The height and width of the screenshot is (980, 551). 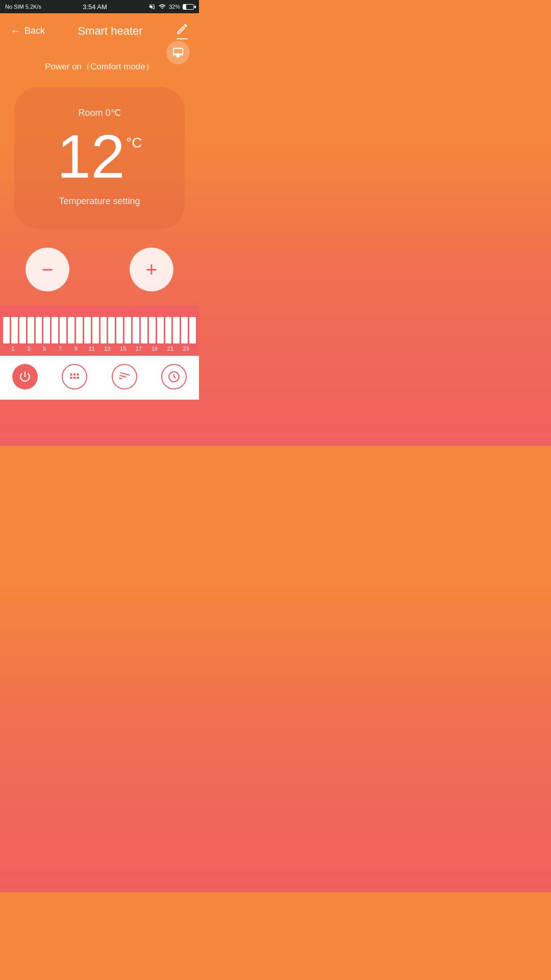 I want to click on schedule-nav-icon-bg, so click(x=174, y=377).